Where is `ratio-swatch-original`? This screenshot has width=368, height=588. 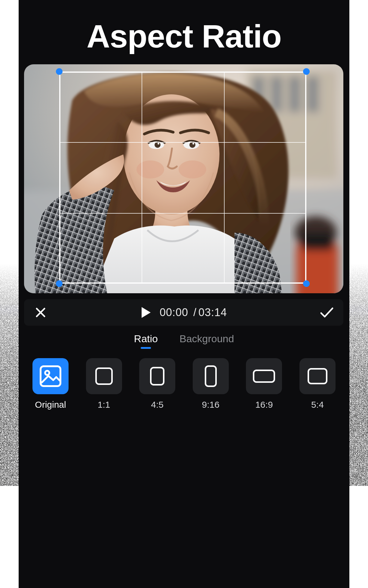
ratio-swatch-original is located at coordinates (51, 376).